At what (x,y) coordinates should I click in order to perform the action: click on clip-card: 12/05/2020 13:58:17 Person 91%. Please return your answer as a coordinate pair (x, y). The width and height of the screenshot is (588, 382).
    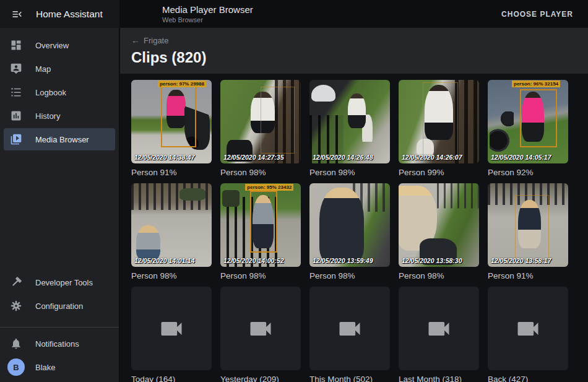
    Looking at the image, I should click on (528, 232).